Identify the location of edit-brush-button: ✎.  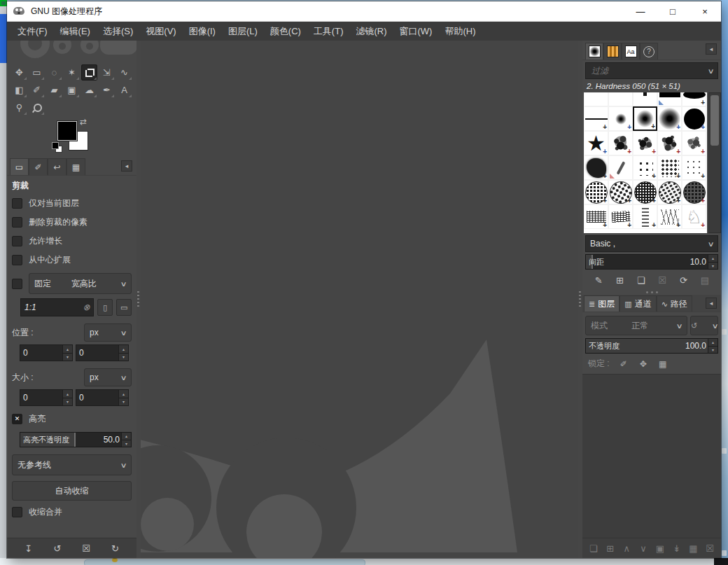
(598, 280).